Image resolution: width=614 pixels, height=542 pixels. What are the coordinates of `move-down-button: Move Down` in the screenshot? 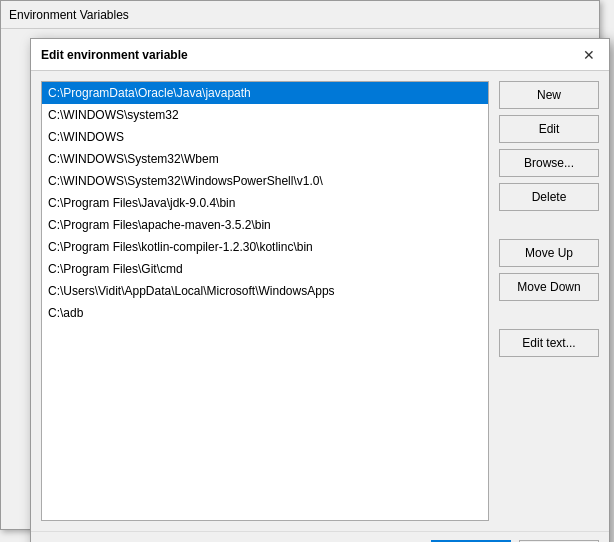 It's located at (549, 287).